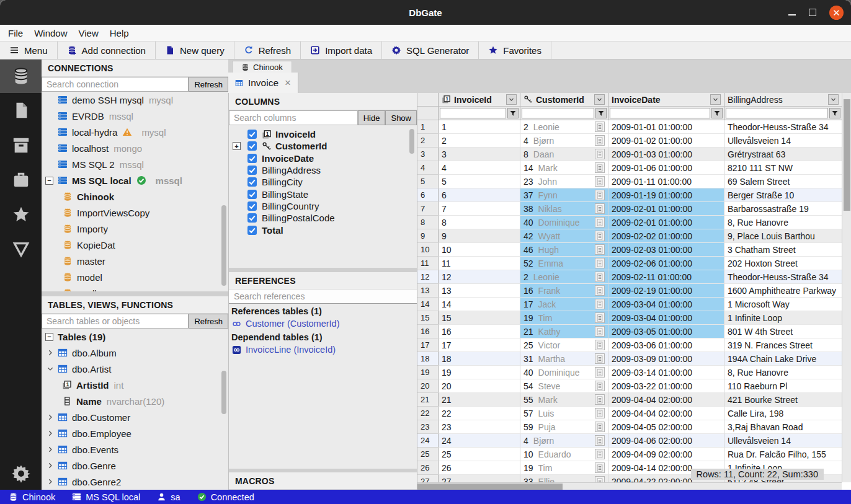 The height and width of the screenshot is (504, 851). What do you see at coordinates (783, 250) in the screenshot?
I see `cell-billingaddress: 3 Chatham Street` at bounding box center [783, 250].